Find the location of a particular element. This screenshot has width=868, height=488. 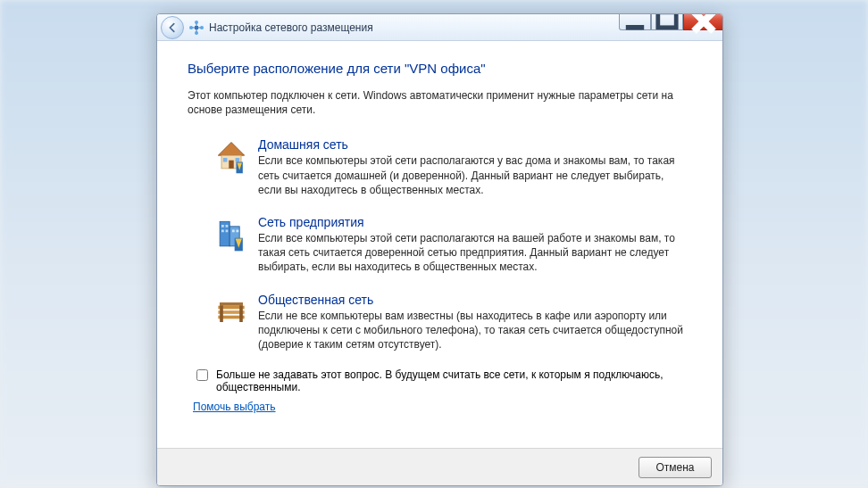

work-network-icon is located at coordinates (231, 244).